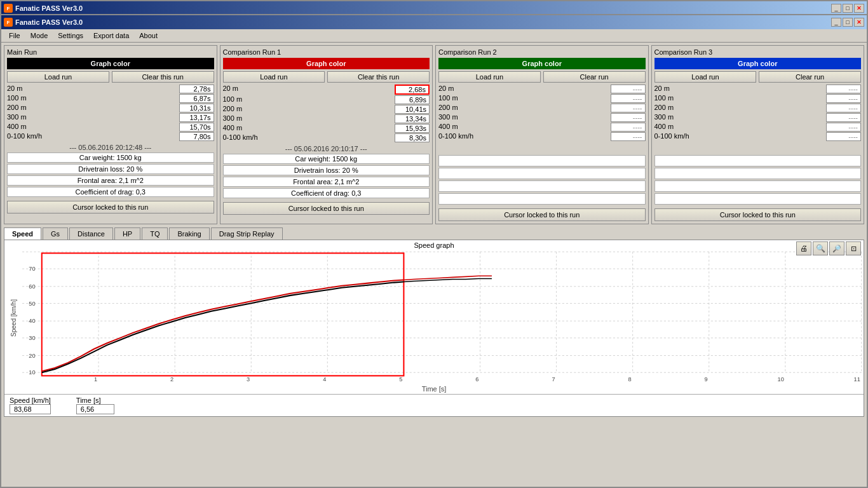  What do you see at coordinates (55, 234) in the screenshot?
I see `tab-gs: Gs` at bounding box center [55, 234].